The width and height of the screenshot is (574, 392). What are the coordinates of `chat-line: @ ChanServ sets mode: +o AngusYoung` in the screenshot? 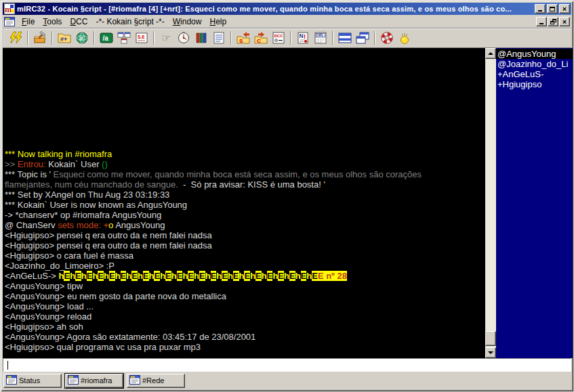 It's located at (244, 225).